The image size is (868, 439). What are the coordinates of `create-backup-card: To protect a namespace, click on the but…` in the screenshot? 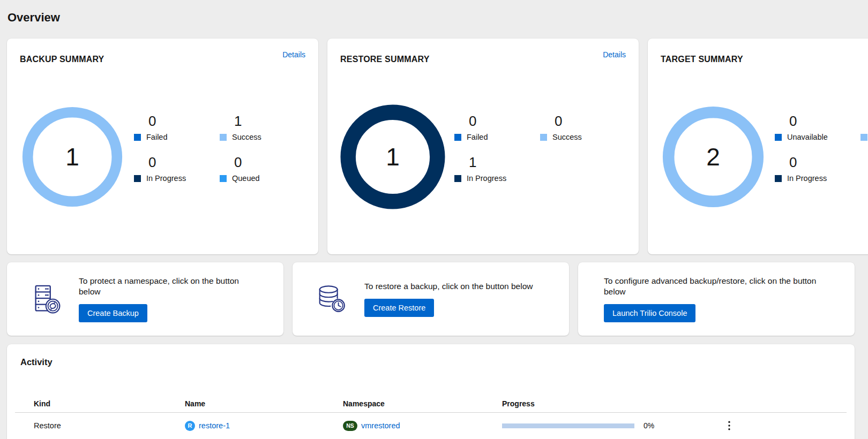 It's located at (145, 299).